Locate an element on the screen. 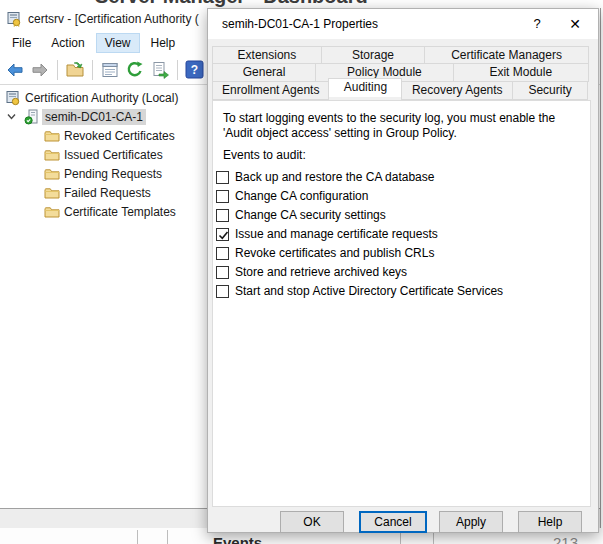  tab-extensions: Extensions is located at coordinates (267, 55).